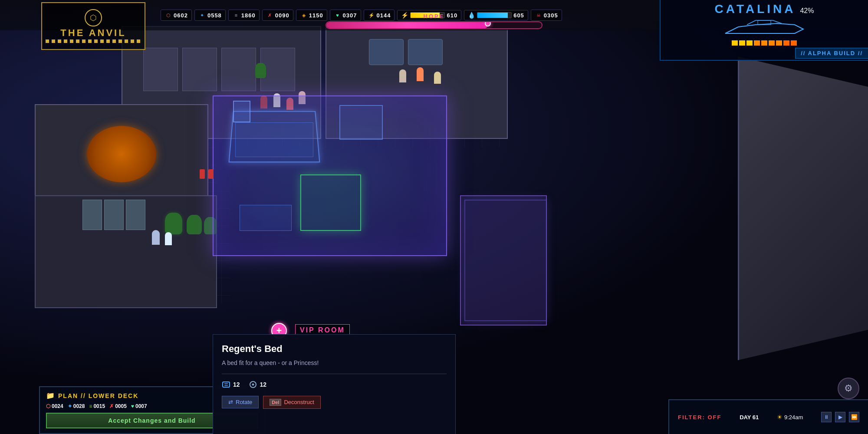 The height and width of the screenshot is (434, 868). Describe the element at coordinates (237, 385) in the screenshot. I see `cost-val-1: 12` at that location.